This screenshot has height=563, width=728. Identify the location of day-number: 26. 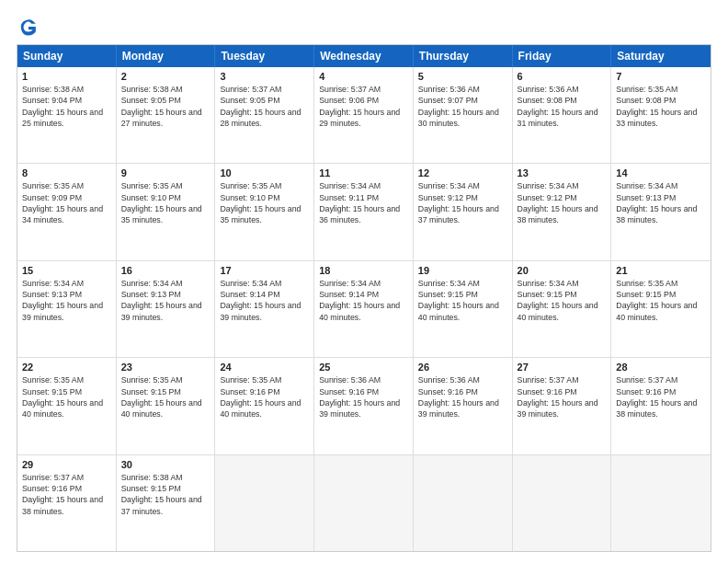
(463, 367).